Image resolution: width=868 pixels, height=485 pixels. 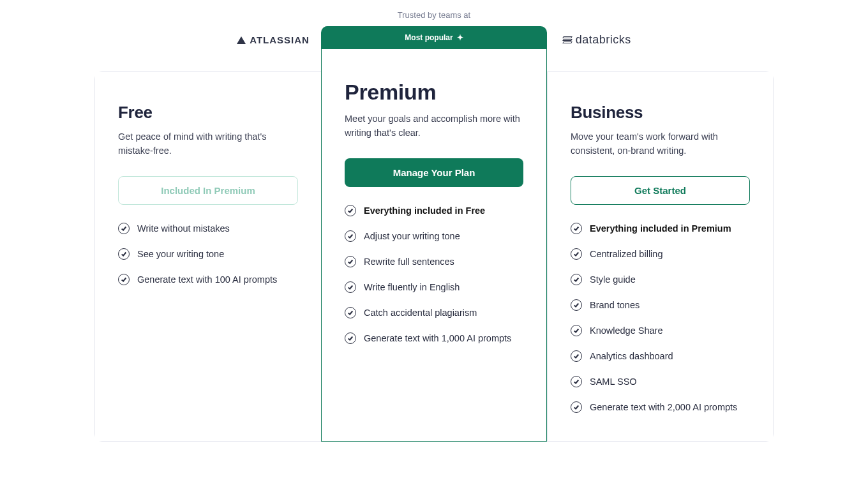 I want to click on trusted-by-label: Trusted by teams at, so click(x=434, y=15).